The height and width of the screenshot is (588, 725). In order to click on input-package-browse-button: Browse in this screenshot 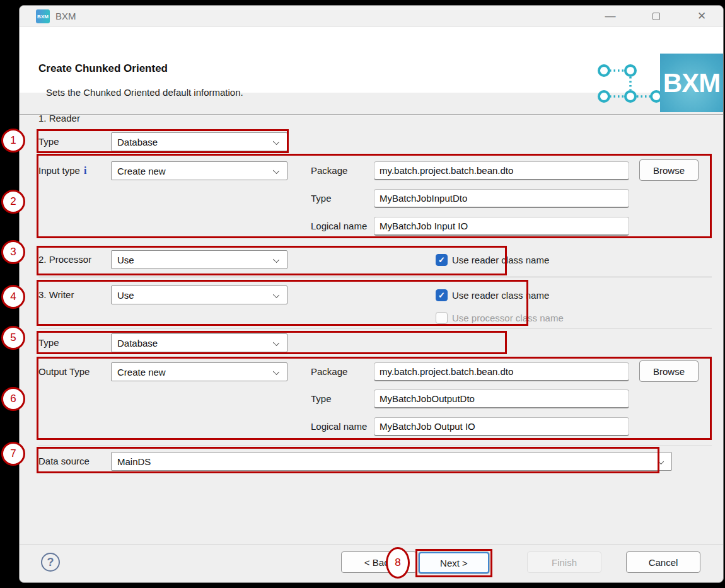, I will do `click(669, 170)`.